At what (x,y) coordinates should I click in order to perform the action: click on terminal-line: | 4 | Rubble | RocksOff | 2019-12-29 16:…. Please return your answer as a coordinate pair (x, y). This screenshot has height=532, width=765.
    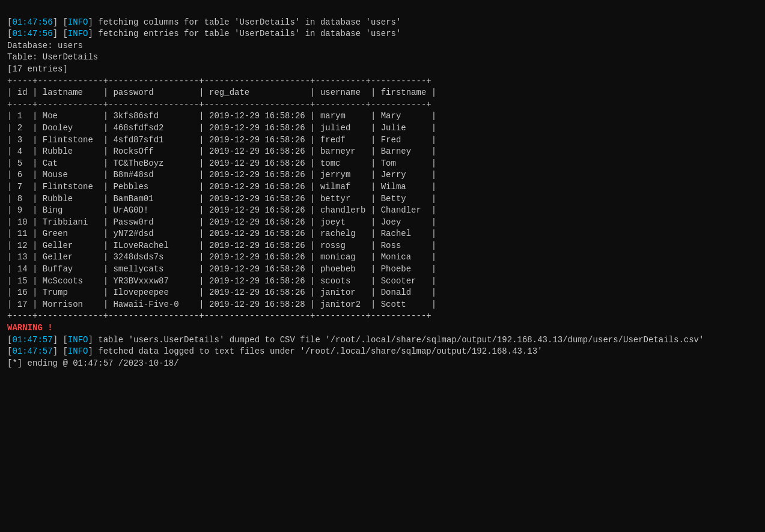
    Looking at the image, I should click on (382, 152).